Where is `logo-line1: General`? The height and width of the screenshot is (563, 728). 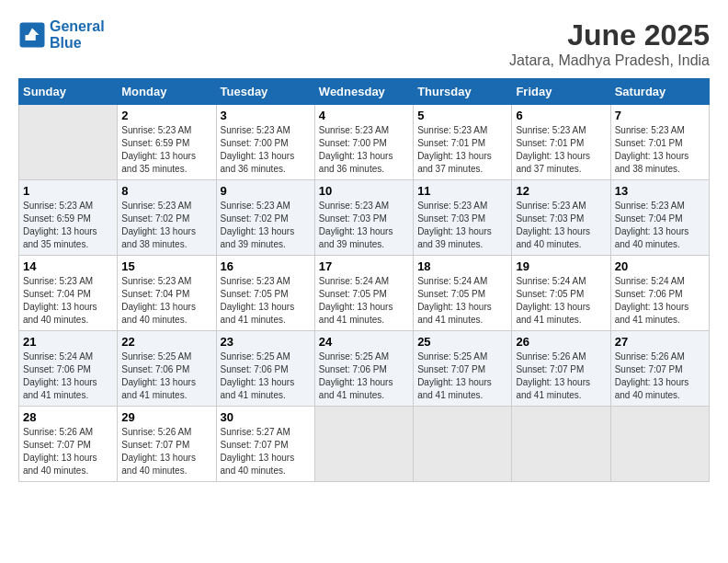 logo-line1: General is located at coordinates (77, 27).